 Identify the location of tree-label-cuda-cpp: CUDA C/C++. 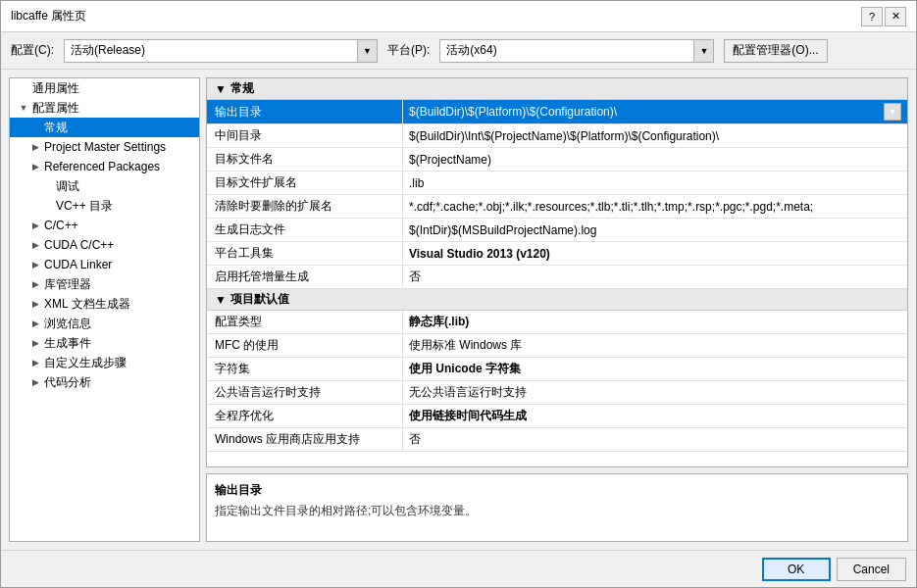
(78, 245).